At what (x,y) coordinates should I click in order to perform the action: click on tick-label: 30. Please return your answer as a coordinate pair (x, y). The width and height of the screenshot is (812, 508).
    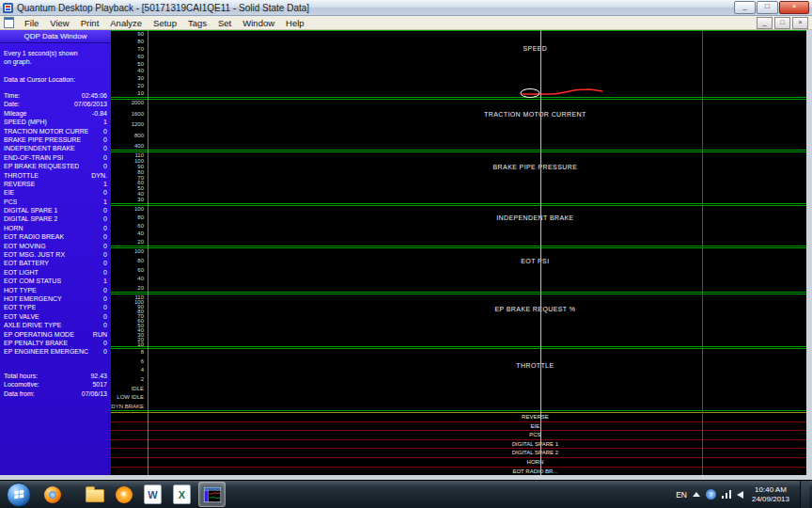
    Looking at the image, I should click on (141, 199).